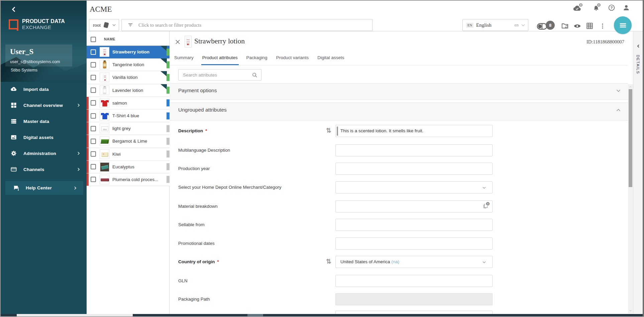  What do you see at coordinates (200, 75) in the screenshot?
I see `attribute-search-placeholder: Search attributes` at bounding box center [200, 75].